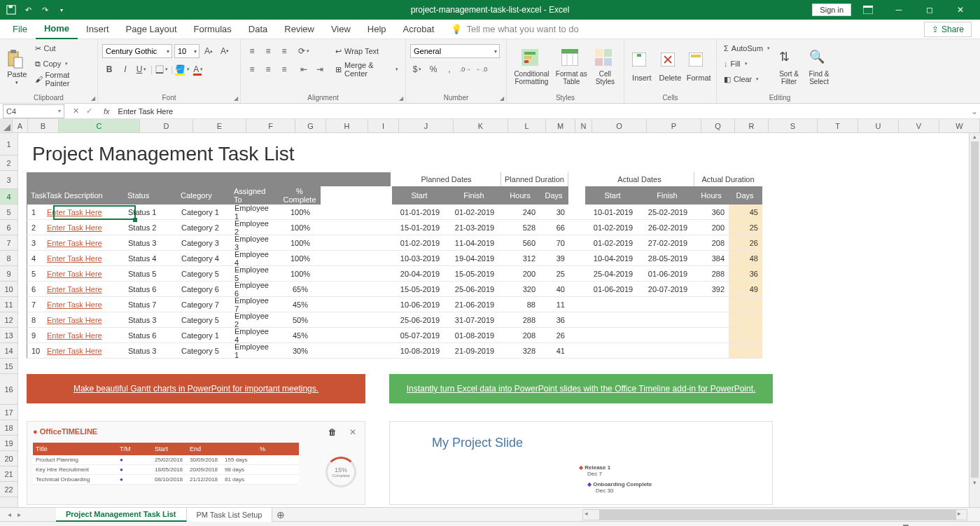 Image resolution: width=980 pixels, height=526 pixels. Describe the element at coordinates (752, 126) in the screenshot. I see `column-header: R` at that location.